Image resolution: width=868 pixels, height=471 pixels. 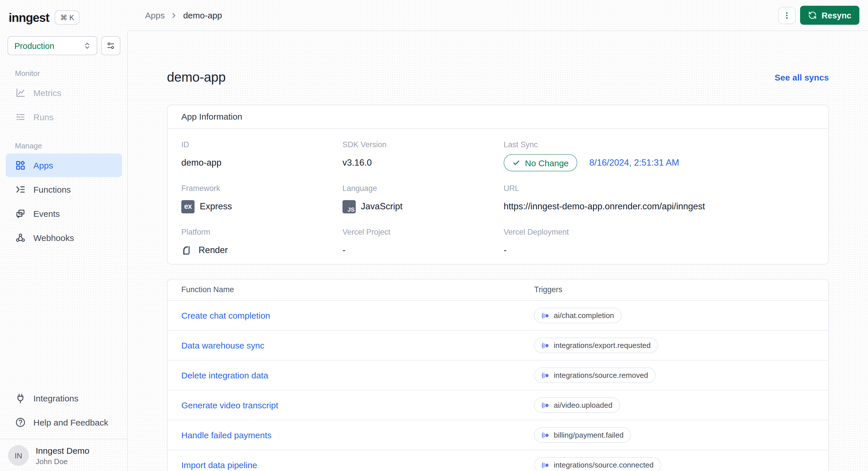 I want to click on topbar-actions: Resync, so click(x=819, y=15).